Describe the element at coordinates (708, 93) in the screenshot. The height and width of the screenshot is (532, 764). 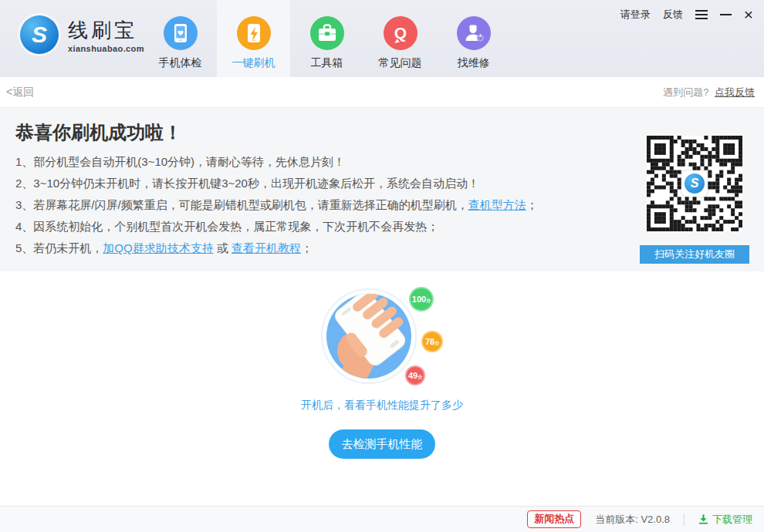
I see `issue-area: 遇到问题? 点我反馈` at that location.